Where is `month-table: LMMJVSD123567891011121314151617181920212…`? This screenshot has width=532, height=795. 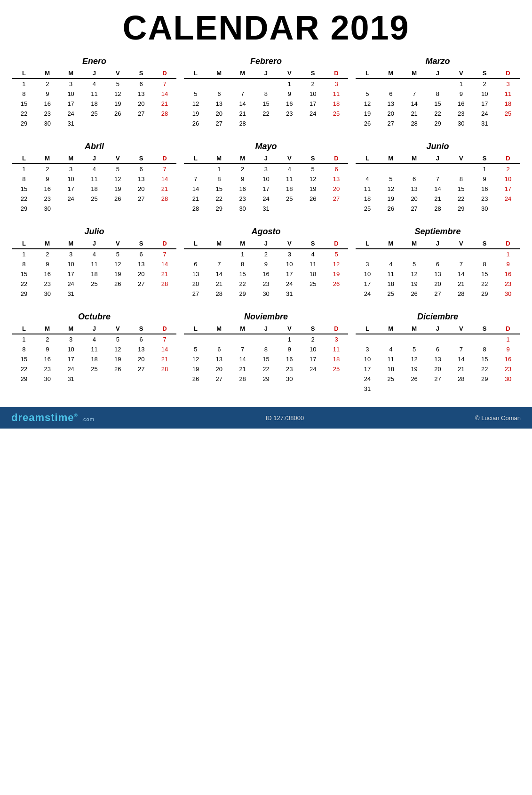 month-table: LMMJVSD123567891011121314151617181920212… is located at coordinates (266, 98).